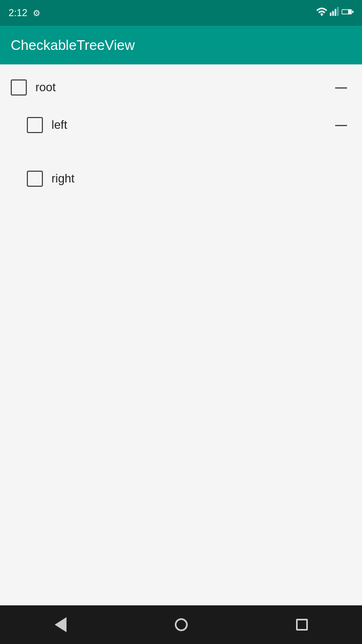 The width and height of the screenshot is (362, 644). I want to click on tree-item-right-left: right, so click(50, 179).